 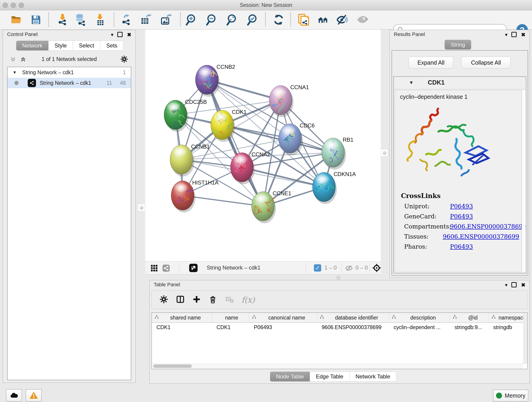 What do you see at coordinates (63, 20) in the screenshot?
I see `import-network-file-button` at bounding box center [63, 20].